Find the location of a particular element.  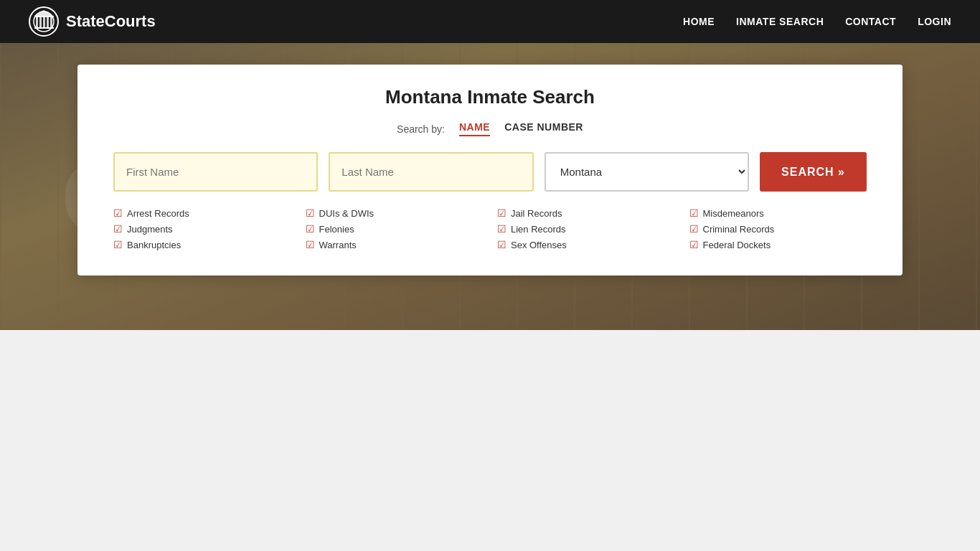

site-header: StateCourts HOME INMATE SEARCH CONTACT L… is located at coordinates (490, 22).